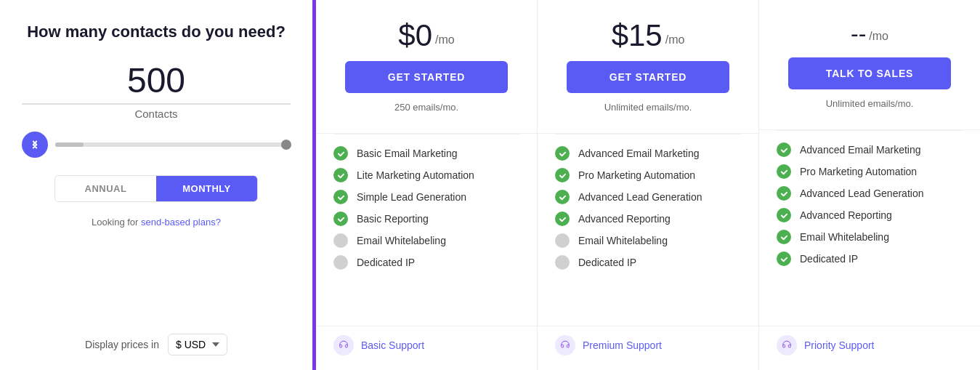 This screenshot has height=370, width=980. Describe the element at coordinates (676, 40) in the screenshot. I see `plan-standard-period: /mo` at that location.